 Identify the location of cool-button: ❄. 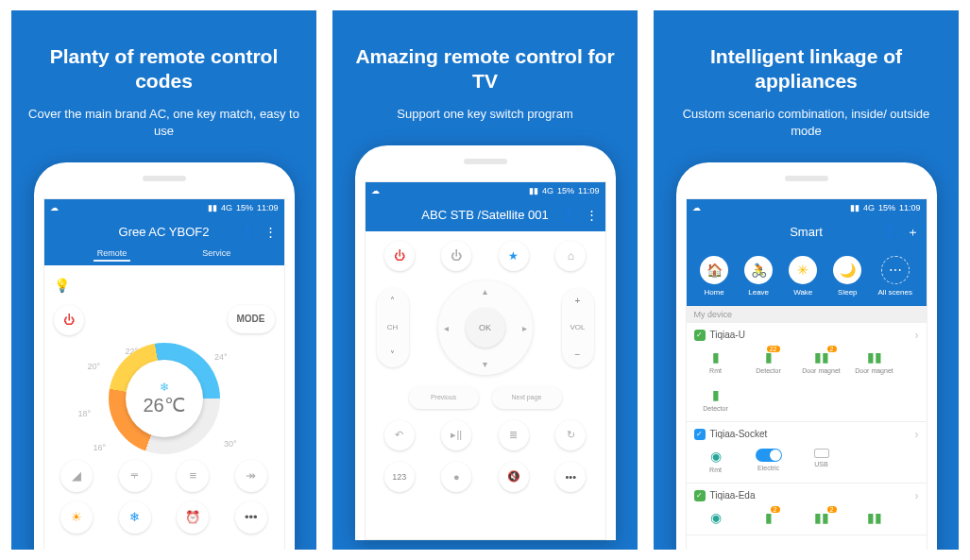
(135, 518).